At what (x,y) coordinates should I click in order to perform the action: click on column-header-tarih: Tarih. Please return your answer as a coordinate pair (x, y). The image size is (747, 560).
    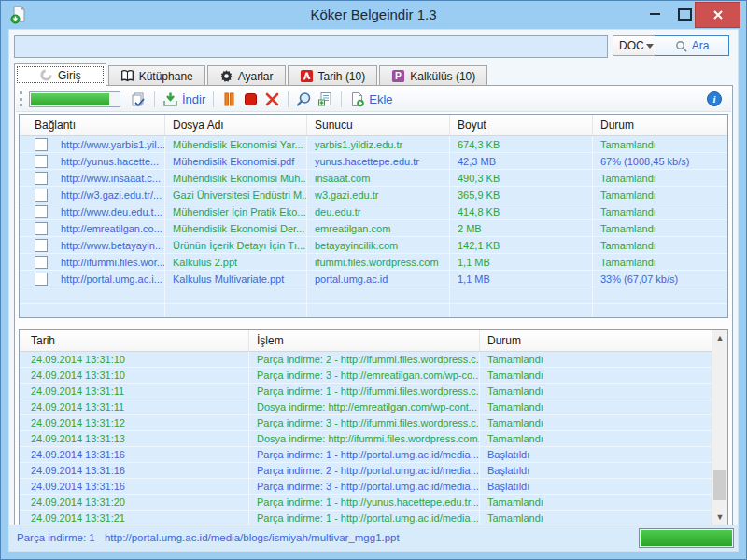
    Looking at the image, I should click on (134, 341).